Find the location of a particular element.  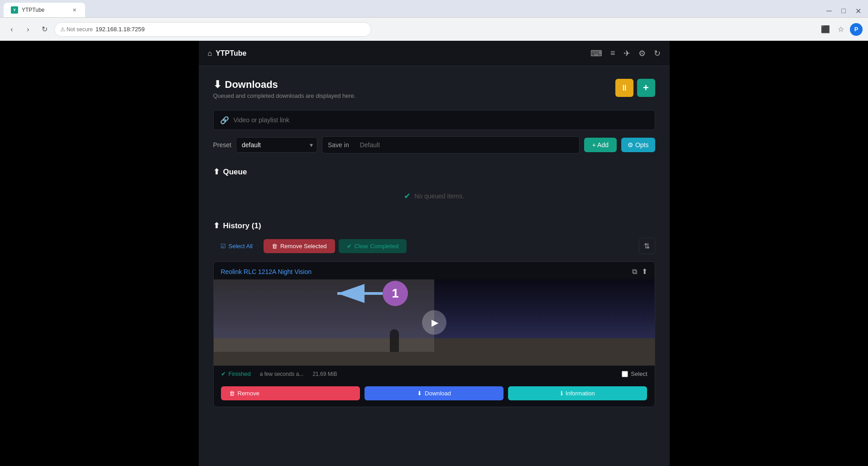

download-icon: ⬇ is located at coordinates (419, 393).